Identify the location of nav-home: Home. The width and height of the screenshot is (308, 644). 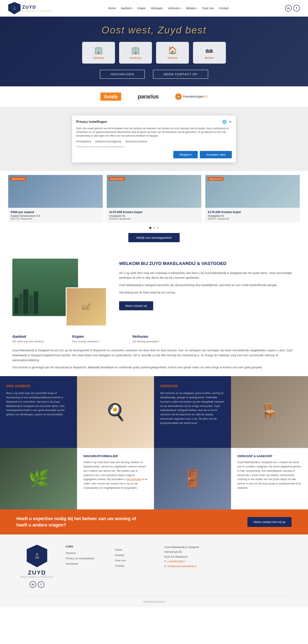
(112, 8).